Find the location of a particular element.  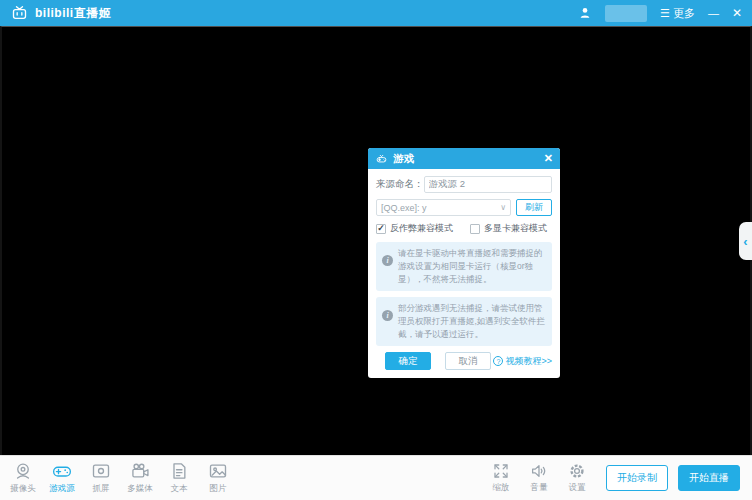

multigpu-checkbox-label: 多显卡兼容模式 is located at coordinates (516, 228).